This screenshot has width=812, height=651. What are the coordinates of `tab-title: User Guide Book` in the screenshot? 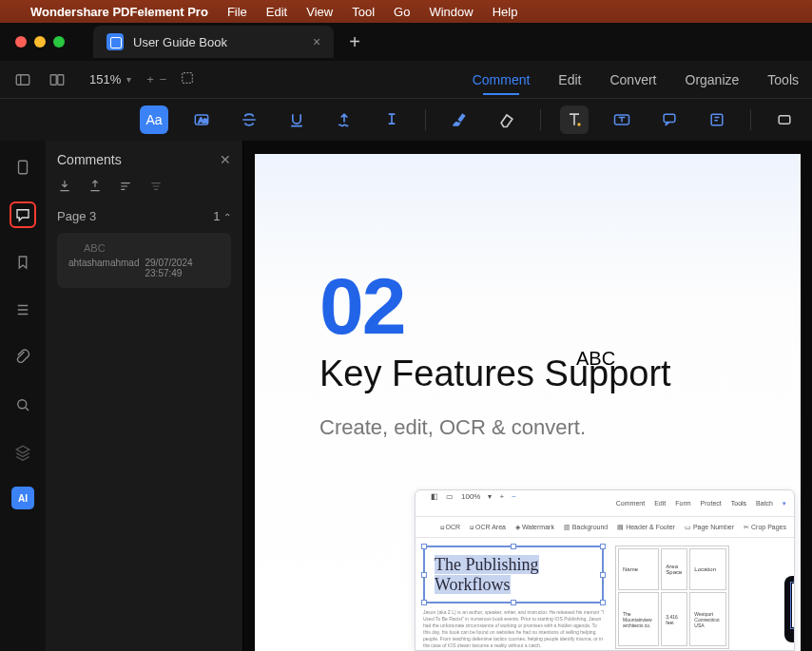 It's located at (181, 42).